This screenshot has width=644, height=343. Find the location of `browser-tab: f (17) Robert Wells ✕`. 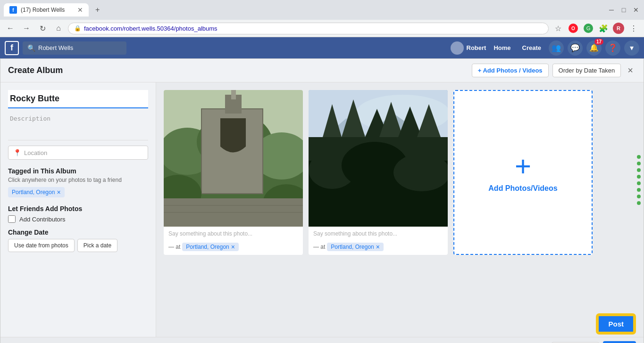

browser-tab: f (17) Robert Wells ✕ is located at coordinates (46, 10).